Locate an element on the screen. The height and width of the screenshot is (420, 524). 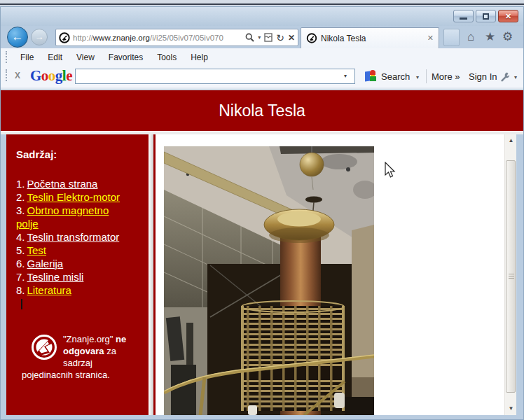
vertical-scrollbar: ▲ ▼ is located at coordinates (510, 274).